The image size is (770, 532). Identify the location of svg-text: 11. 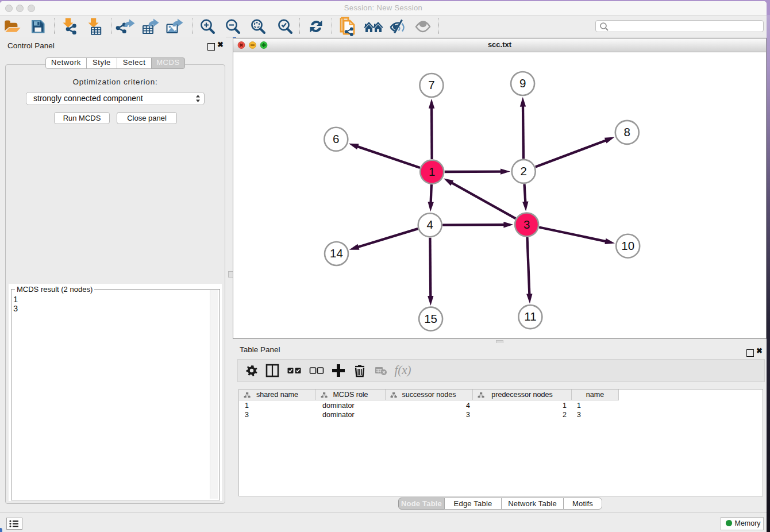
(530, 316).